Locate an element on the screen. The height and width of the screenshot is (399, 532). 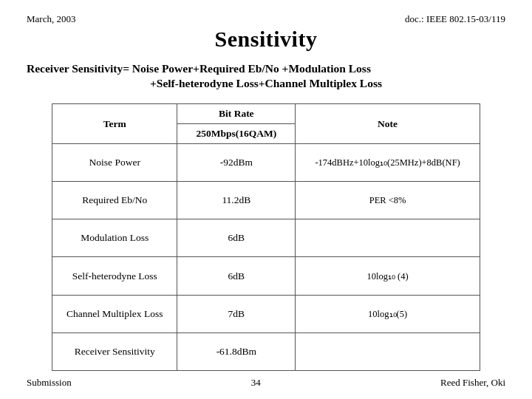
cell-term-0: Noise Power is located at coordinates (115, 163).